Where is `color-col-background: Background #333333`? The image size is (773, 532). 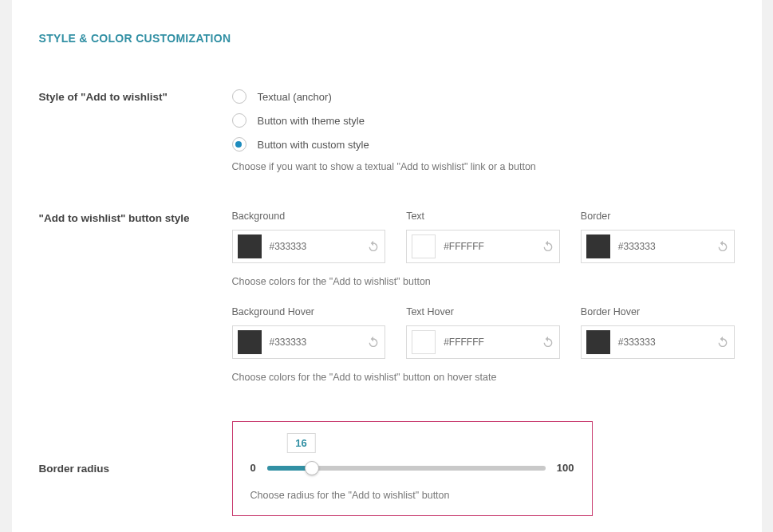
color-col-background: Background #333333 is located at coordinates (310, 237).